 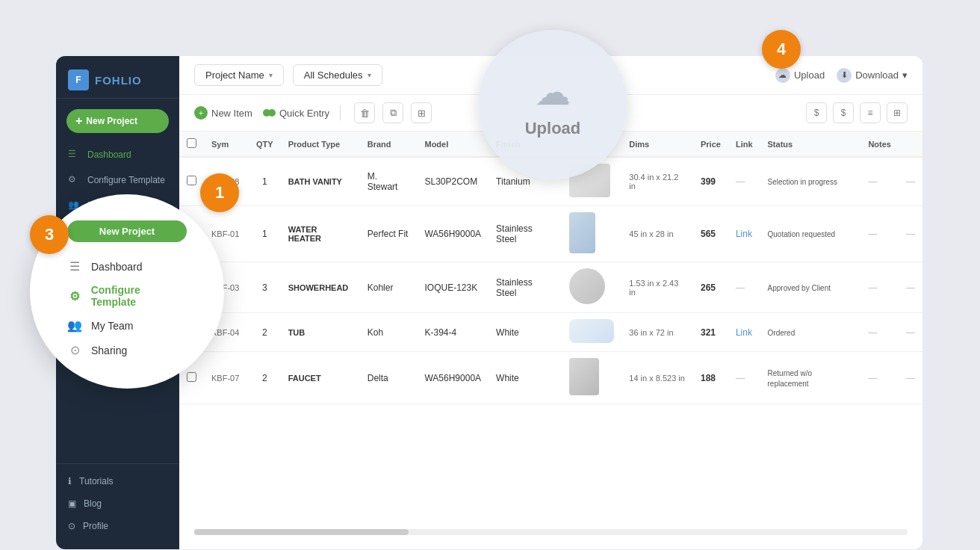 What do you see at coordinates (711, 144) in the screenshot?
I see `col-price: Price` at bounding box center [711, 144].